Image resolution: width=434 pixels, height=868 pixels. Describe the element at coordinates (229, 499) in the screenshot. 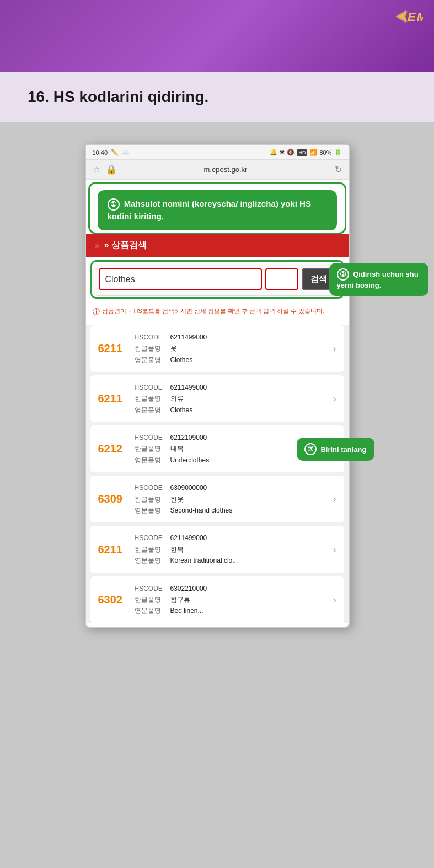

I see `result-details-4: HSCODE 6309000000 한글풀명 힌옷 영문풀명 Second-ha…` at that location.